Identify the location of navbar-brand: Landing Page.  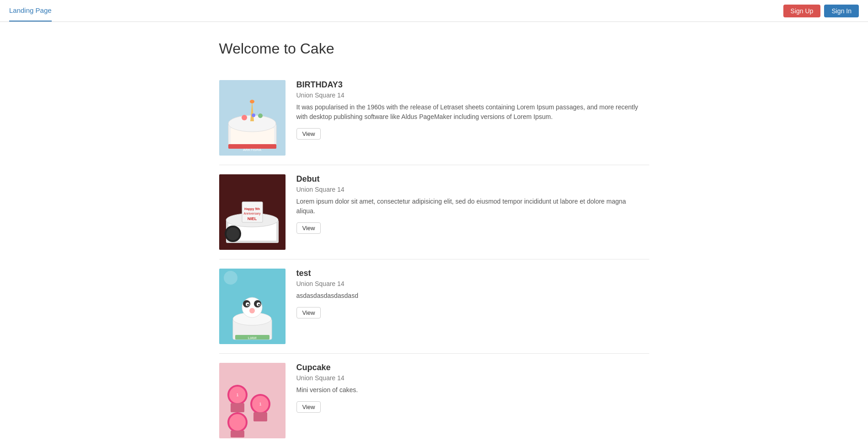
(30, 11).